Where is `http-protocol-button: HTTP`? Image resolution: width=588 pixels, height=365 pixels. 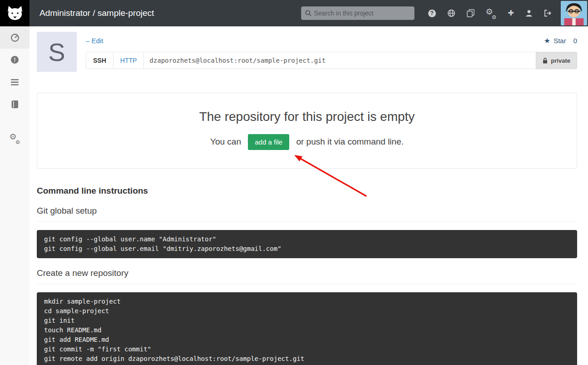 http-protocol-button: HTTP is located at coordinates (129, 60).